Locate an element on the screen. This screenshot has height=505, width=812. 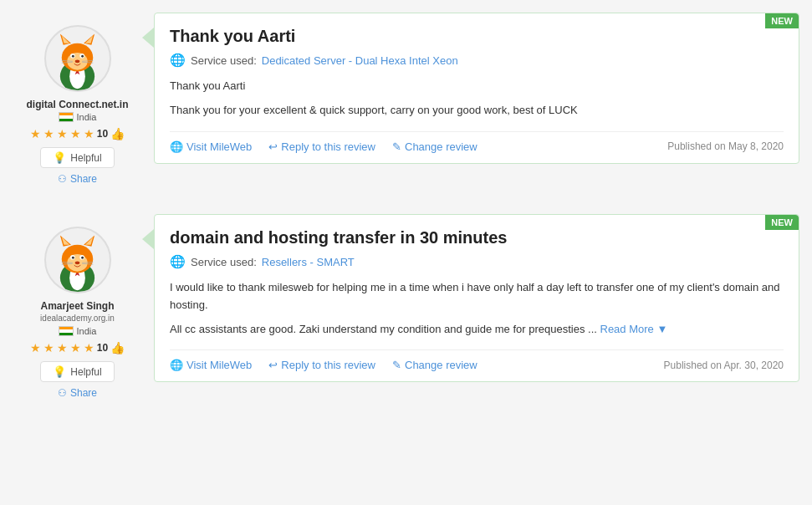
reviewer-name: digital Connect.net.in is located at coordinates (78, 105).